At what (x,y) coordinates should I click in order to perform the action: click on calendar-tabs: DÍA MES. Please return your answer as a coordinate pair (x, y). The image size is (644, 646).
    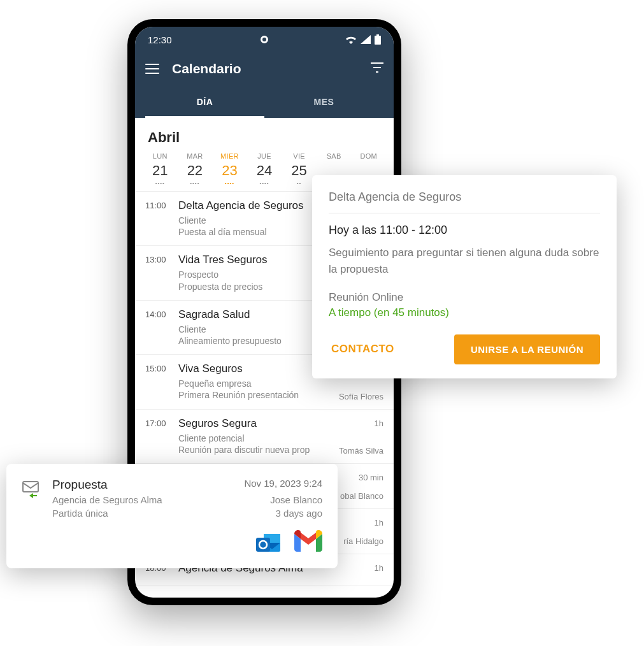
    Looking at the image, I should click on (264, 103).